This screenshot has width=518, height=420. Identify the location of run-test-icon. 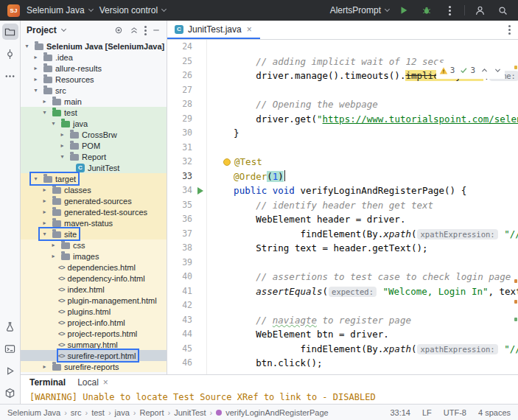
(200, 191).